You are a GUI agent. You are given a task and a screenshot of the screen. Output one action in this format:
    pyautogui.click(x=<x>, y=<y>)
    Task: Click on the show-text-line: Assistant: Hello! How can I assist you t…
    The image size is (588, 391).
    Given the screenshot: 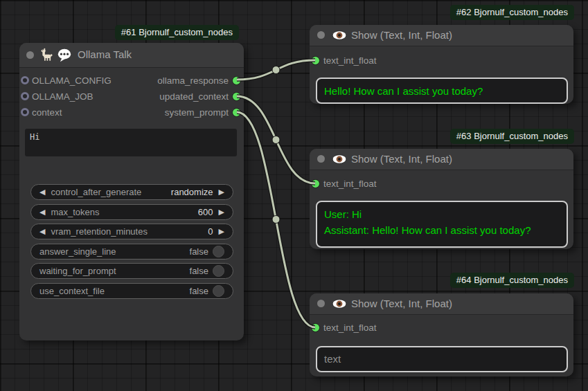 What is the action you would take?
    pyautogui.click(x=442, y=230)
    